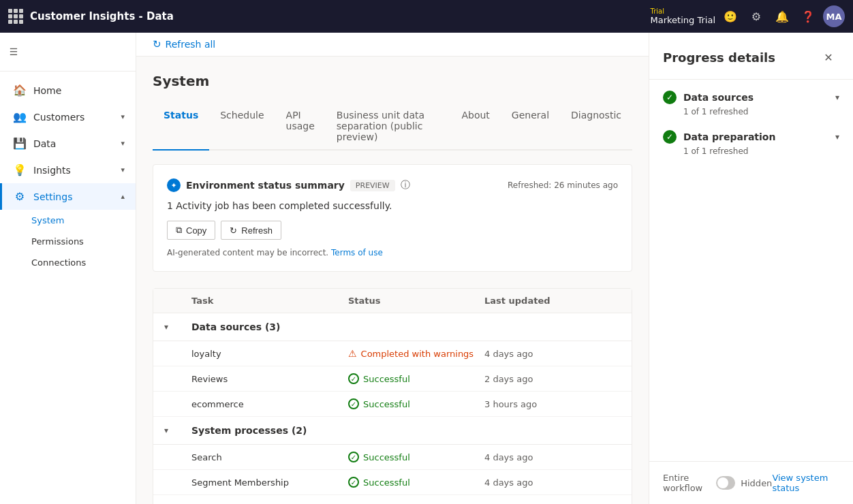  I want to click on sidebar-item-data: 💾 Data ▾, so click(68, 143).